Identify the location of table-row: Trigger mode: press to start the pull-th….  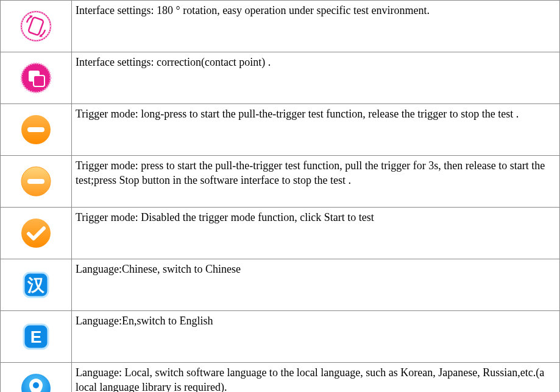
(280, 181).